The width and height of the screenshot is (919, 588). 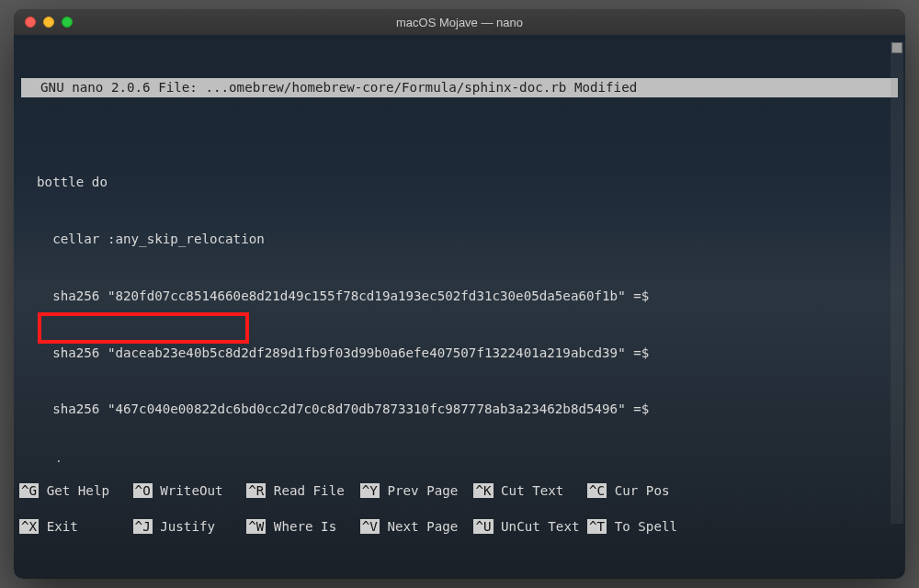 What do you see at coordinates (460, 182) in the screenshot?
I see `code-line: bottle do` at bounding box center [460, 182].